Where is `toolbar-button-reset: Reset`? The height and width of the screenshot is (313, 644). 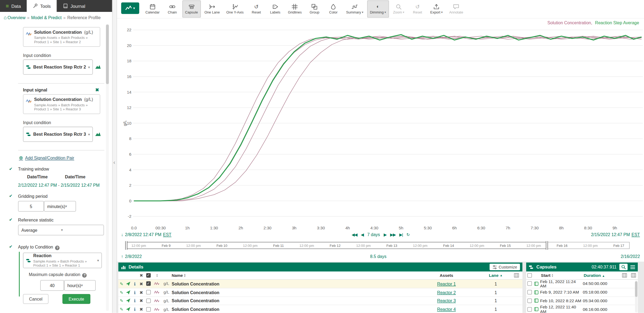
toolbar-button-reset: Reset is located at coordinates (256, 9).